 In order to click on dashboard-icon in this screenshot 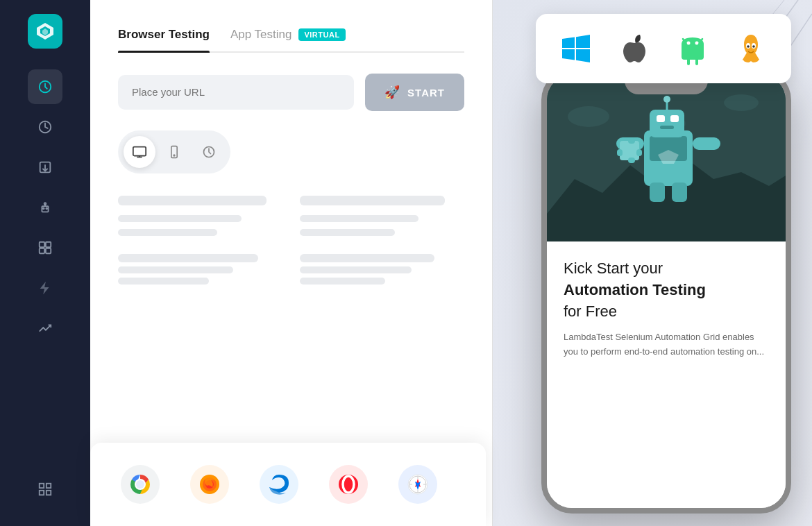, I will do `click(45, 87)`.